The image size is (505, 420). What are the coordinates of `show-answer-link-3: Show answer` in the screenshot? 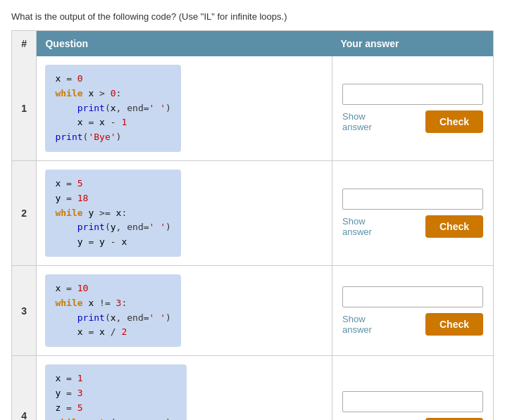 It's located at (370, 324).